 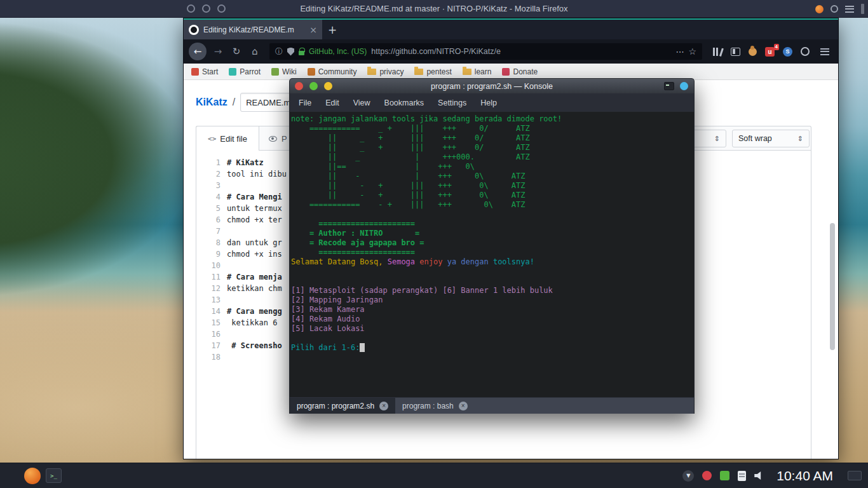 I want to click on tracking-shield-icon, so click(x=291, y=52).